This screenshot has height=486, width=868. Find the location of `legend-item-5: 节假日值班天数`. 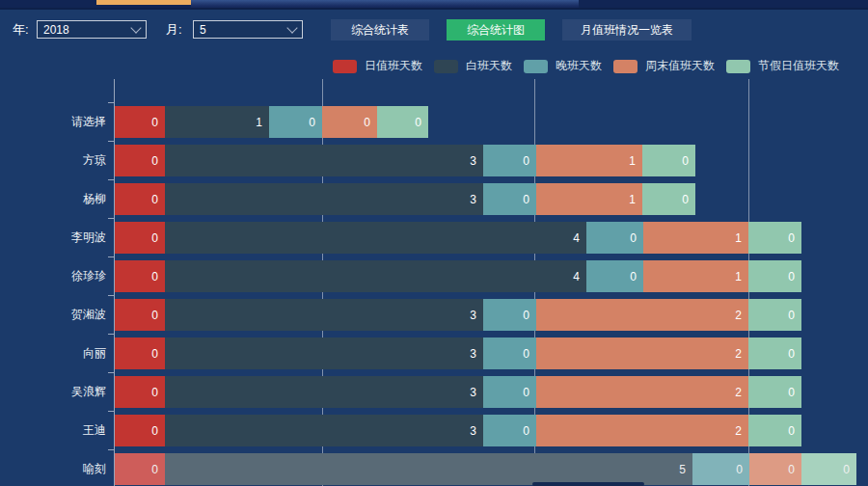

legend-item-5: 节假日值班天数 is located at coordinates (783, 66).